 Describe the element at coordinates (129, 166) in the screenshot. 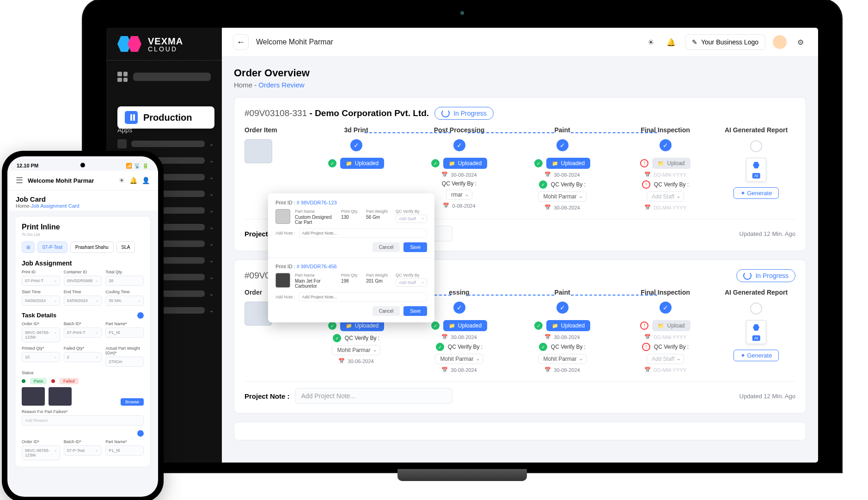

I see `signal-icon: 📶` at that location.